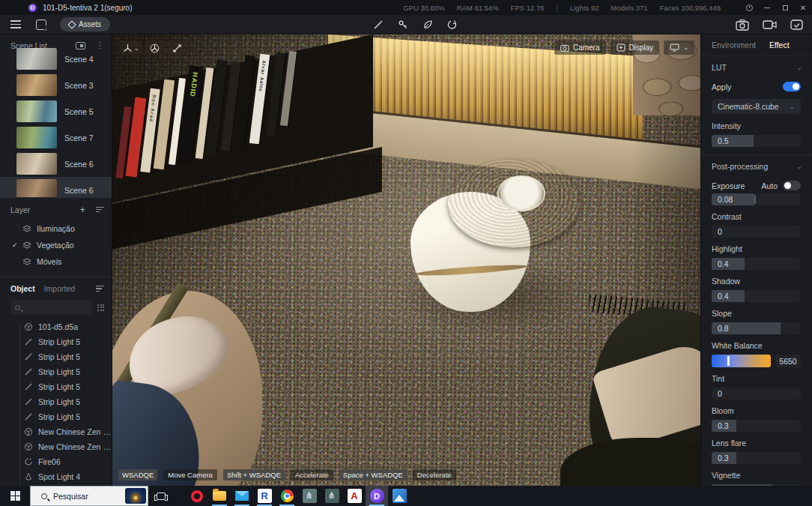 This screenshot has width=812, height=506. I want to click on lens-flare-slider: 0.3, so click(757, 458).